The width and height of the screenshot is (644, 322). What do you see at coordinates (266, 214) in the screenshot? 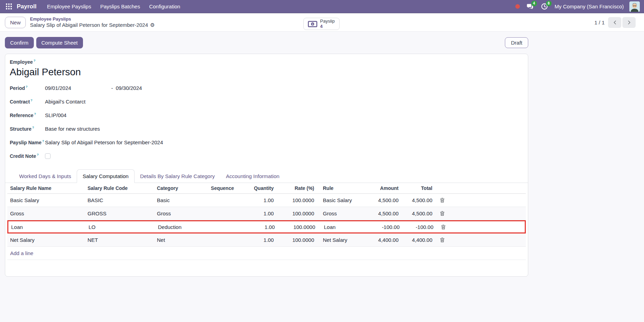
I see `table-row-gross: Gross GROSS Gross 1.00 100.0000 Gross 4,…` at bounding box center [266, 214].